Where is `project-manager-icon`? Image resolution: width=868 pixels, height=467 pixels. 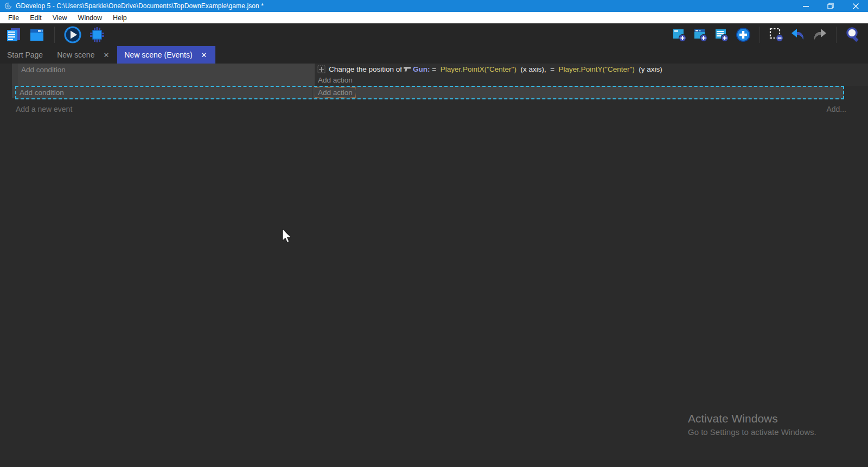 project-manager-icon is located at coordinates (14, 35).